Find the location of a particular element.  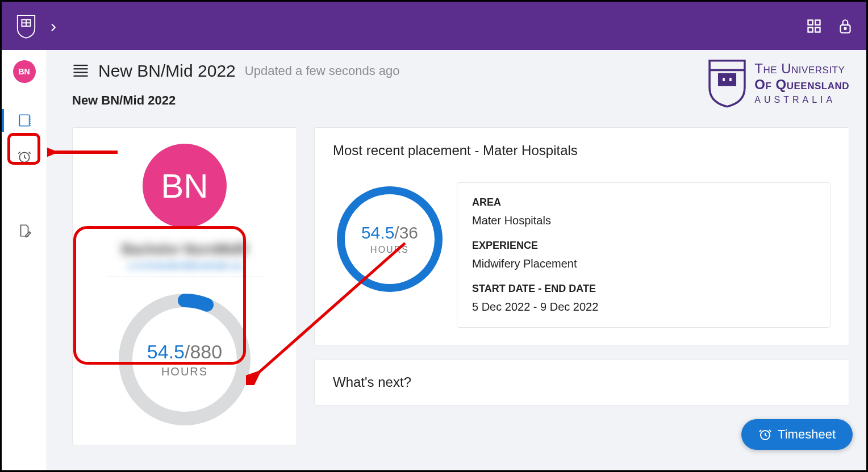

total-hours-ring: 54.5/880 HOURS is located at coordinates (185, 360).